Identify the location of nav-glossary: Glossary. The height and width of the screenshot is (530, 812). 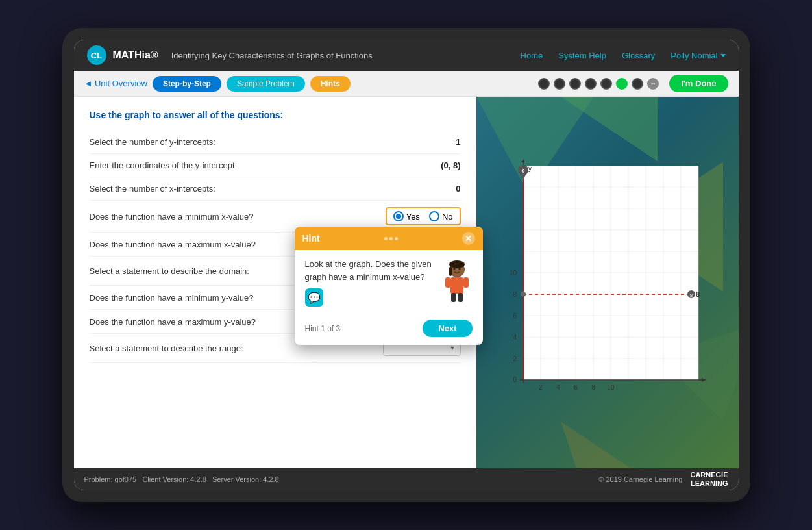
(639, 56).